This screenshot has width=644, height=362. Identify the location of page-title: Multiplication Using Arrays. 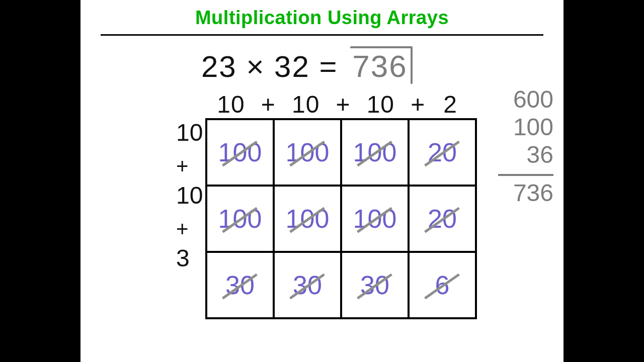
(322, 18).